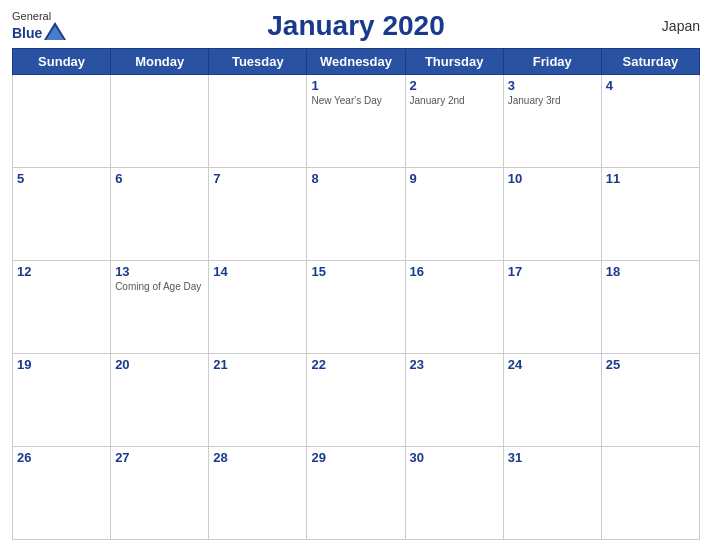 This screenshot has height=550, width=712. Describe the element at coordinates (27, 34) in the screenshot. I see `logo-blue: Blue` at that location.